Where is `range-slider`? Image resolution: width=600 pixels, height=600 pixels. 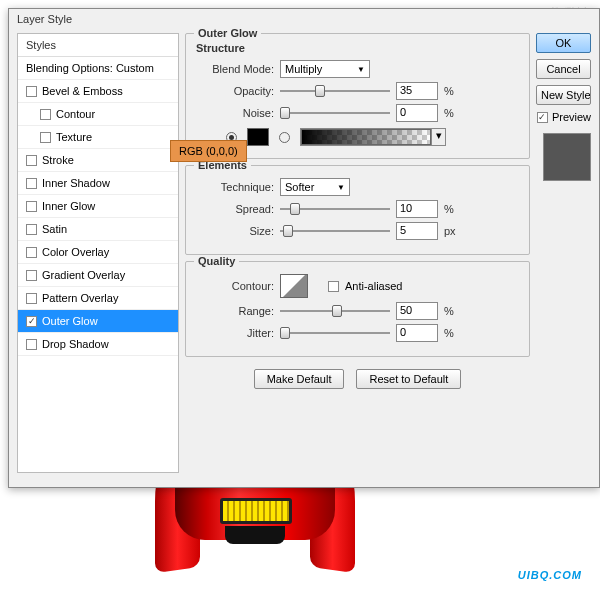 range-slider is located at coordinates (335, 311).